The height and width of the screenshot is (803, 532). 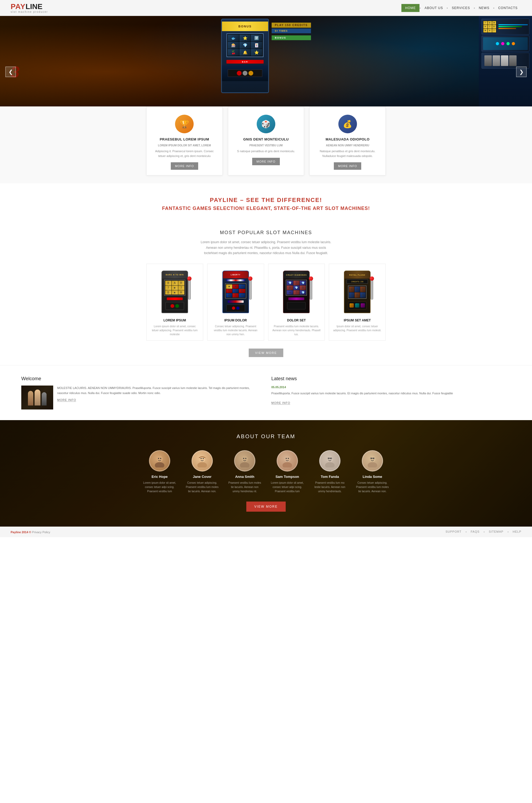 What do you see at coordinates (266, 507) in the screenshot?
I see `team-view-more-button: VIEW MORE` at bounding box center [266, 507].